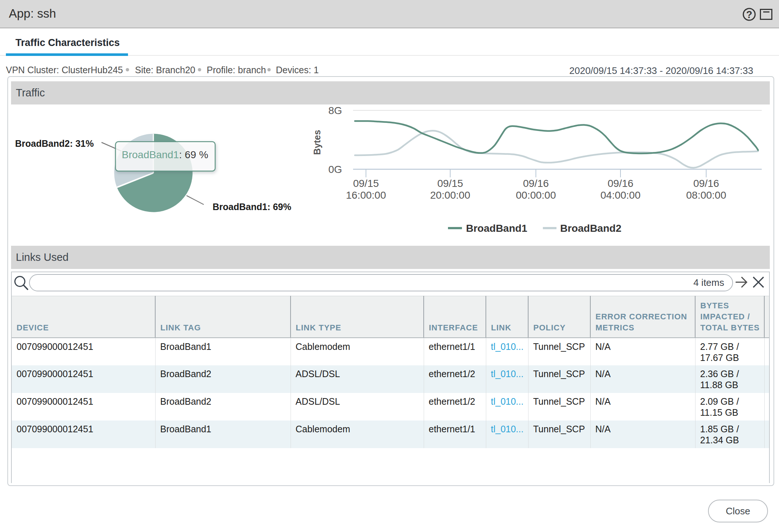  What do you see at coordinates (335, 169) in the screenshot?
I see `svg-text: 0G` at bounding box center [335, 169].